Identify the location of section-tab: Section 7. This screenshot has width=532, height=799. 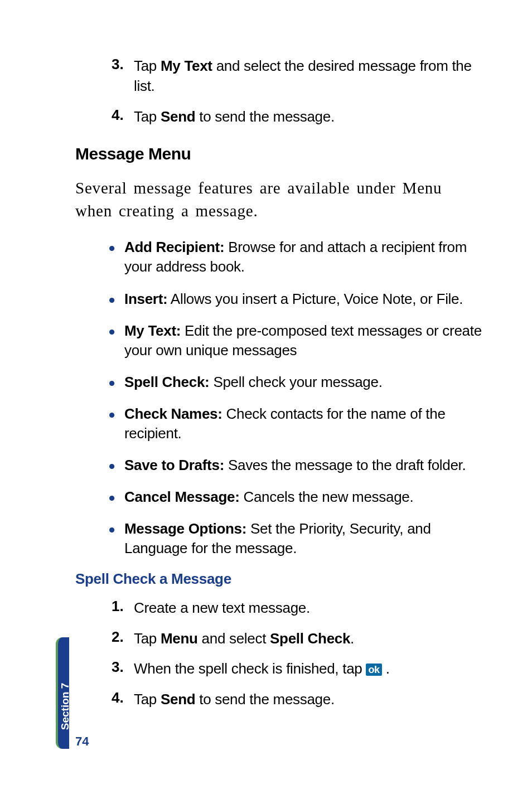
(62, 693).